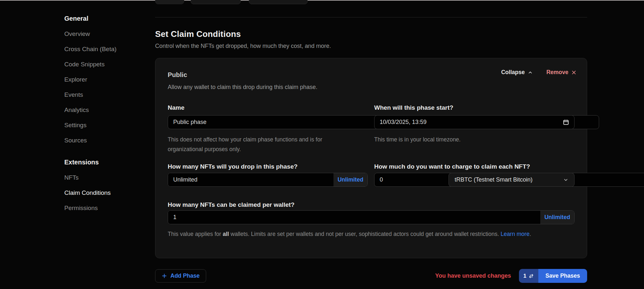  I want to click on phase-description: Allow any wallet to claim this drop duri…, so click(242, 87).